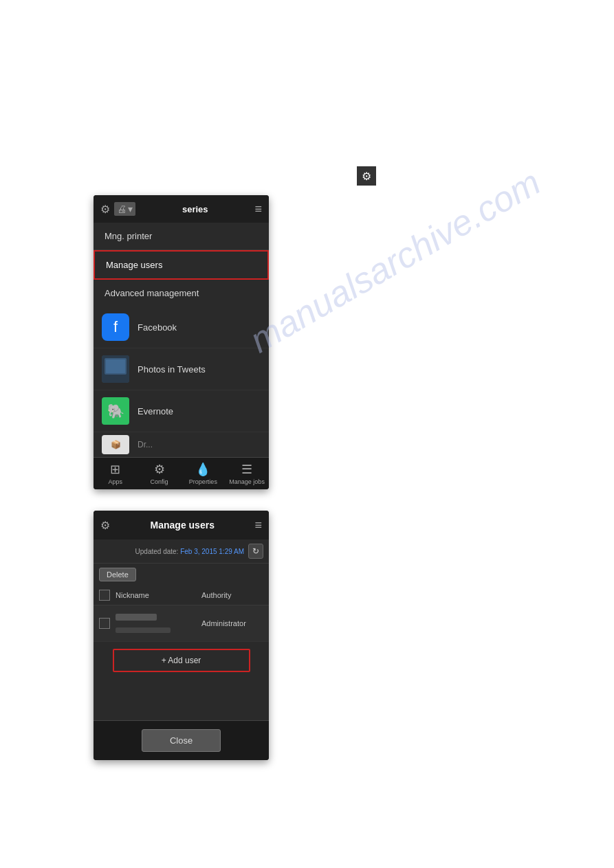  I want to click on apps-icon: ⊞, so click(116, 469).